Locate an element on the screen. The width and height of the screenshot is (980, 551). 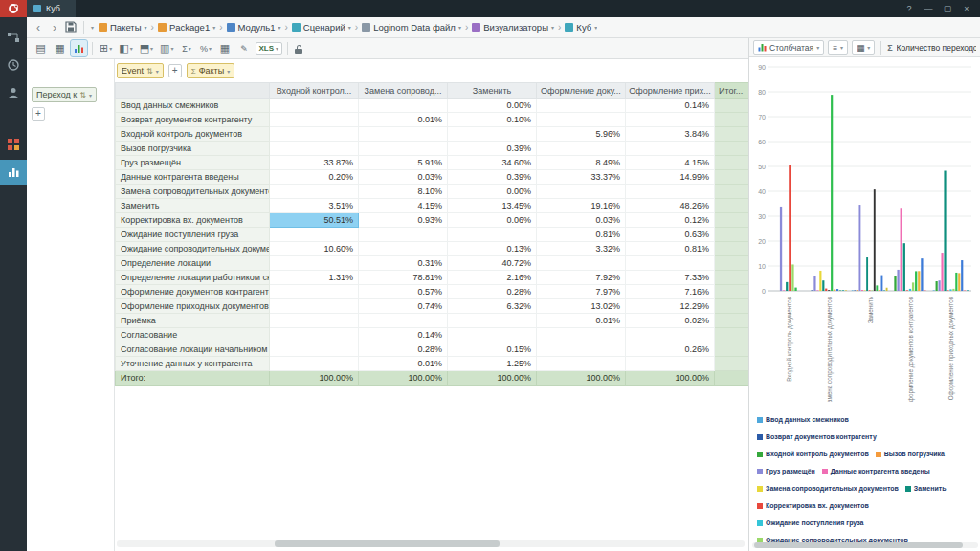
cell: 5.91% is located at coordinates (404, 163).